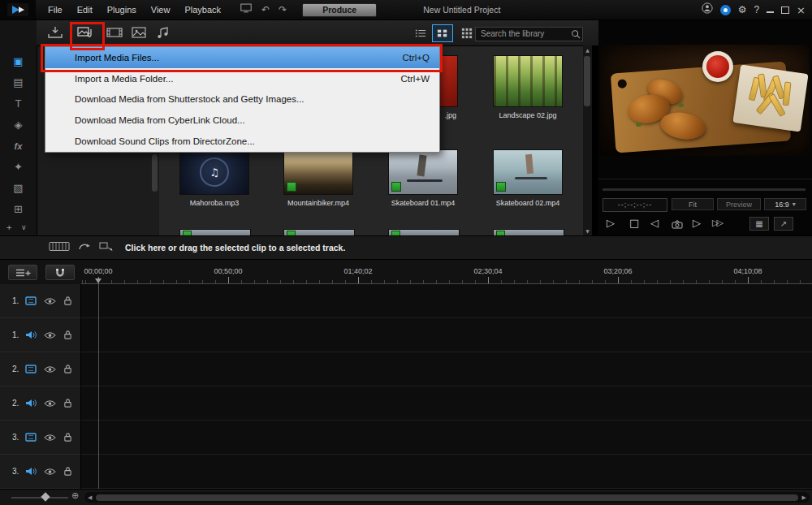 The width and height of the screenshot is (812, 505). What do you see at coordinates (18, 104) in the screenshot?
I see `title-room-tab: T` at bounding box center [18, 104].